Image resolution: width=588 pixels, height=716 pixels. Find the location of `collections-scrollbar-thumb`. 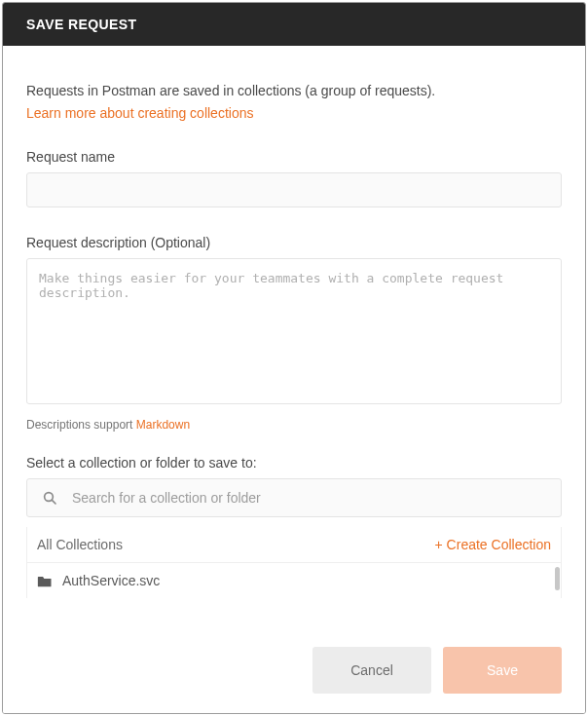

collections-scrollbar-thumb is located at coordinates (557, 579).